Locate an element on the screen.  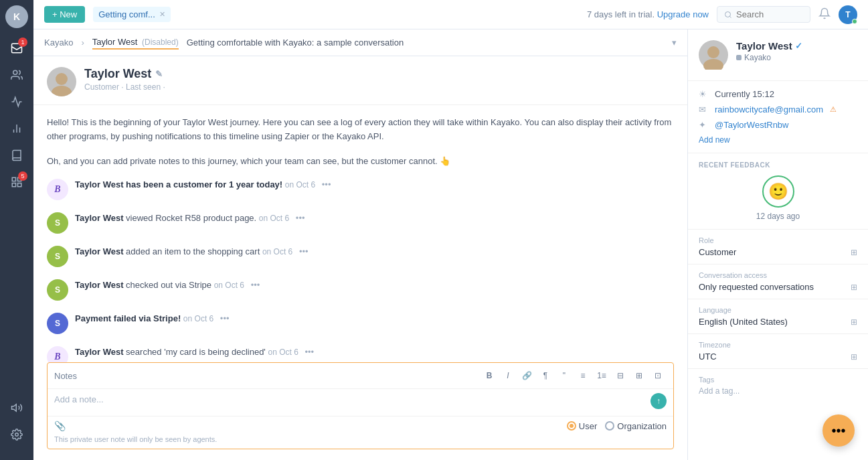
toolbar-outdent: ⊟ is located at coordinates (620, 376).